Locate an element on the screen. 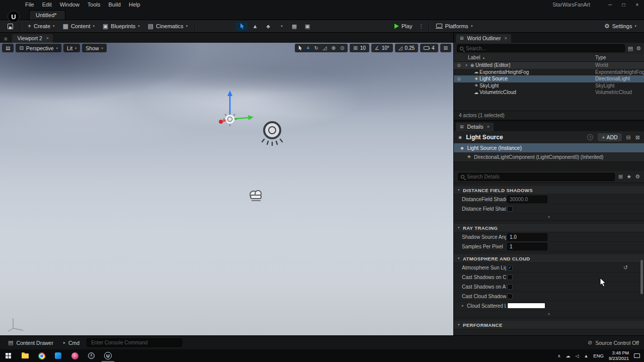  blueprints-button: ▣ Blueprints ▾ is located at coordinates (121, 26).